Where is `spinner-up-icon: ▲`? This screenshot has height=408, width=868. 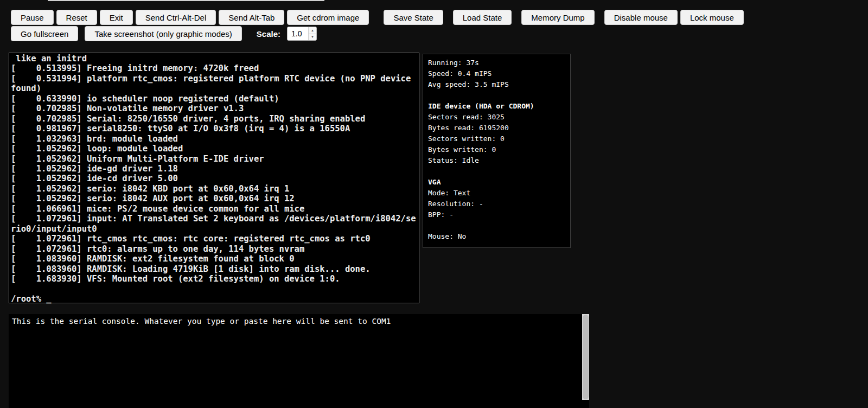 spinner-up-icon: ▲ is located at coordinates (312, 30).